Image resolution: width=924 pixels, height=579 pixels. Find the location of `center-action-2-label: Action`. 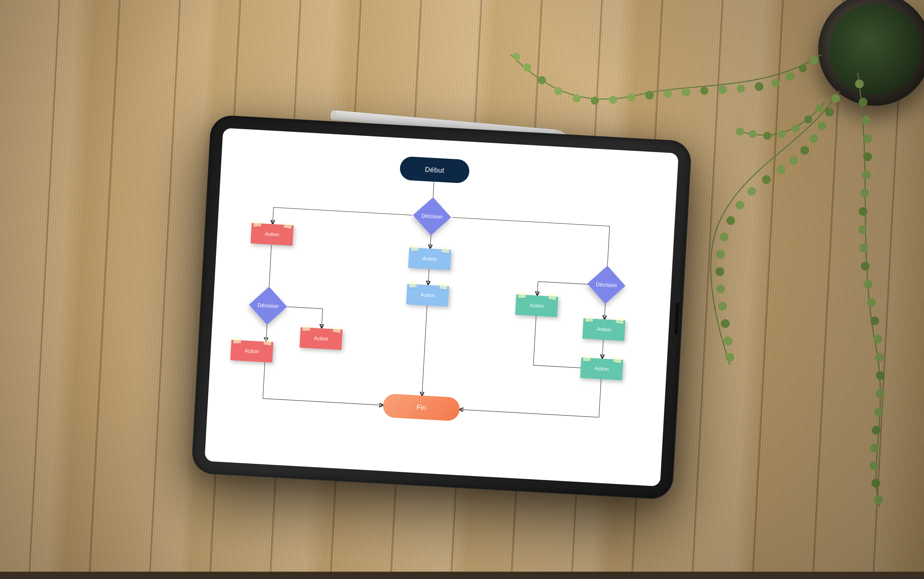

center-action-2-label: Action is located at coordinates (428, 295).